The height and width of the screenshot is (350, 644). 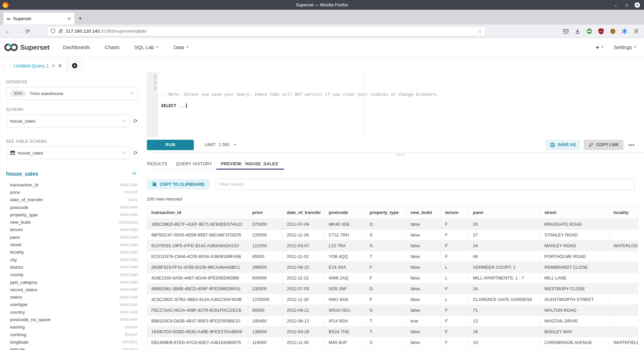 I want to click on column-row: longitudeDOUBLE, so click(x=72, y=342).